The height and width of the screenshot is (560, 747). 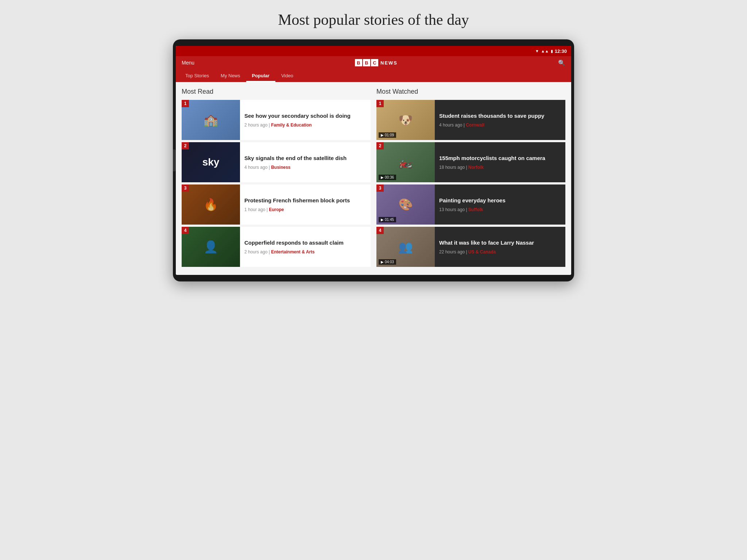 What do you see at coordinates (487, 247) in the screenshot?
I see `item-body: What it was like to face Larry Nassar 22…` at bounding box center [487, 247].